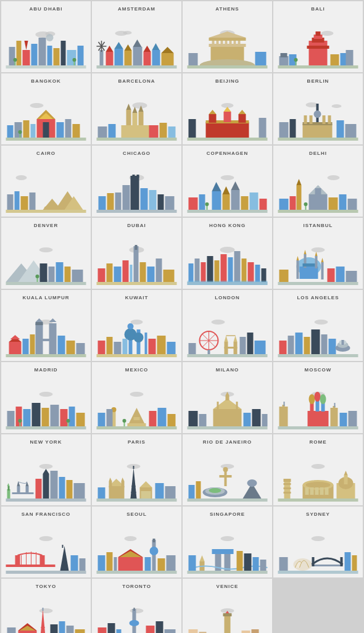 Image resolution: width=364 pixels, height=633 pixels. I want to click on city-card-kuwait: KUWAIT, so click(137, 326).